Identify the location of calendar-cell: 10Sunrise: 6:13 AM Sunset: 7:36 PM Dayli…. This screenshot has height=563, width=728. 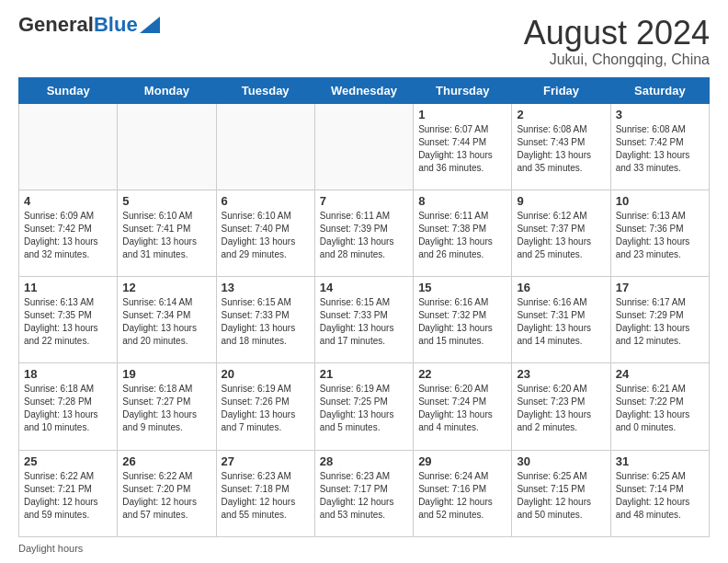
(660, 233).